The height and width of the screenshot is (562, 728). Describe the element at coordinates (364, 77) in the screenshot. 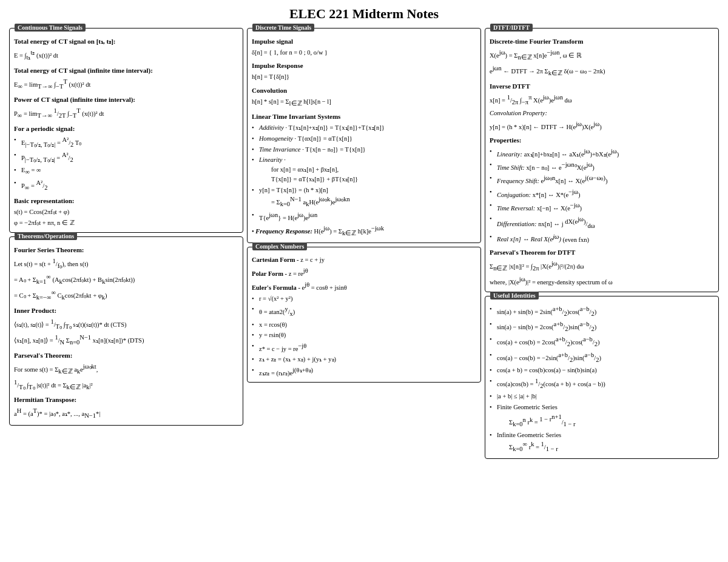

I see `dts-f2: h[n] = T{δ[n]}` at that location.